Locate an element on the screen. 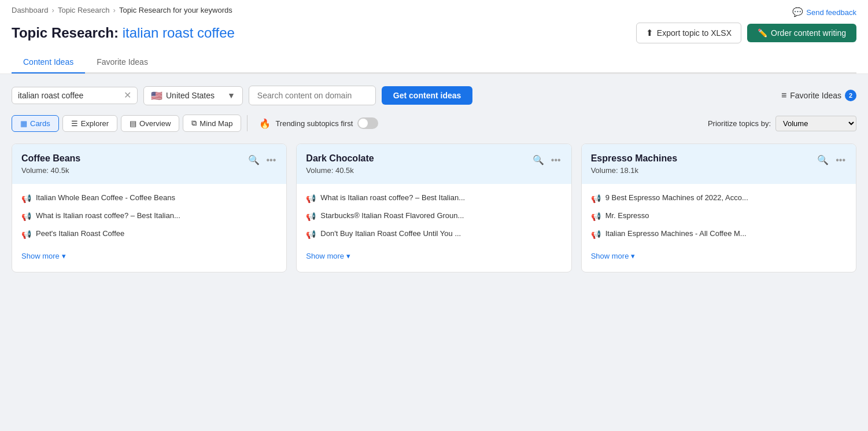 This screenshot has width=868, height=431. export-icon: ⬆ is located at coordinates (650, 33).